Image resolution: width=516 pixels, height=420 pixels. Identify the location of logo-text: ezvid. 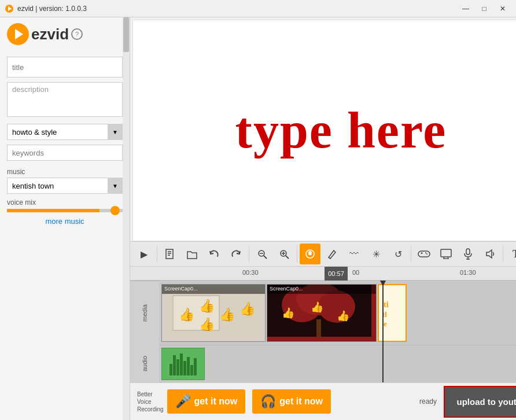
(50, 35).